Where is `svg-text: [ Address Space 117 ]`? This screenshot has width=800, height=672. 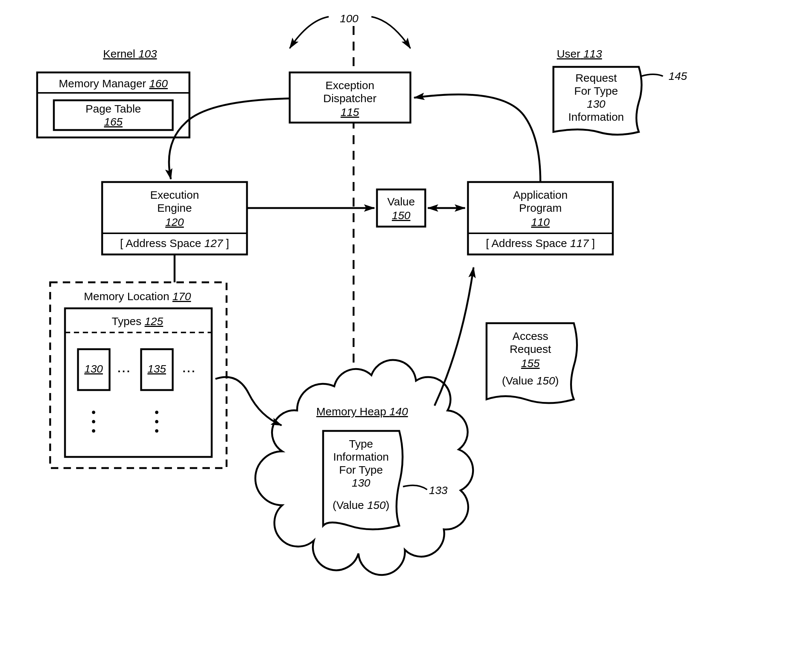
svg-text: [ Address Space 117 ] is located at coordinates (540, 243).